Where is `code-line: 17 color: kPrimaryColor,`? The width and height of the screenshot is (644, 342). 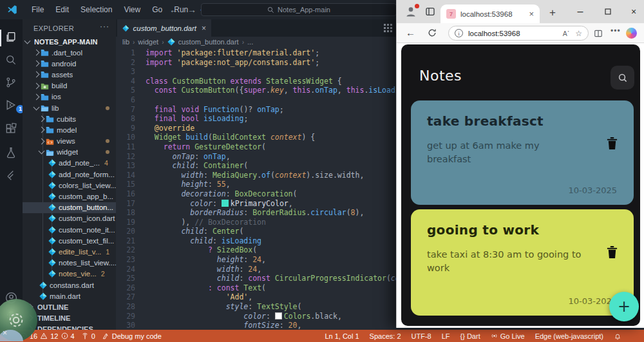 code-line: 17 color: kPrimaryColor, is located at coordinates (256, 204).